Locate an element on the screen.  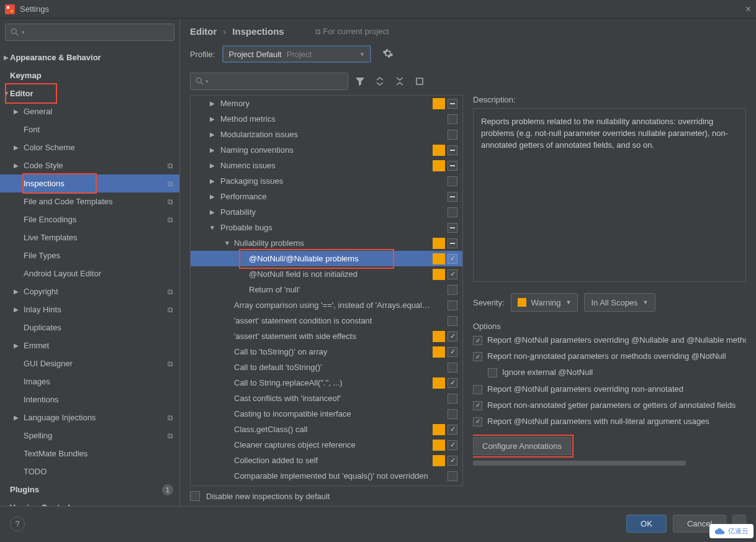
severity-select: Warning ▼ is located at coordinates (545, 302).